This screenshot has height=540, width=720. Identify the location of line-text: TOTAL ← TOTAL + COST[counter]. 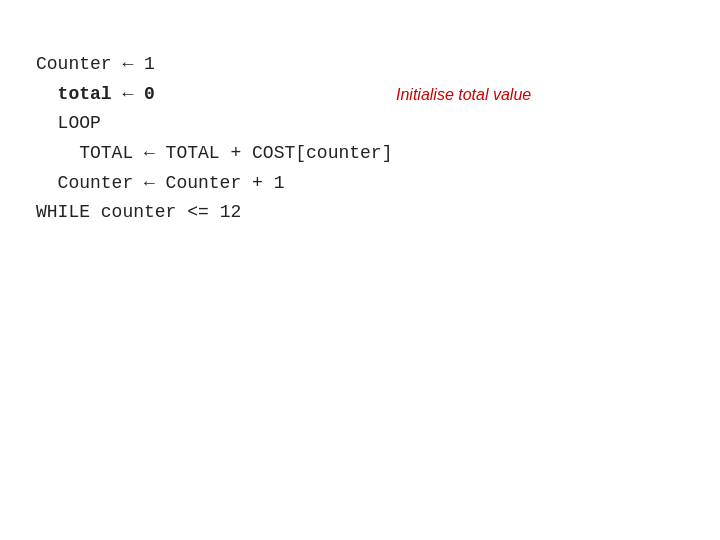
(236, 154).